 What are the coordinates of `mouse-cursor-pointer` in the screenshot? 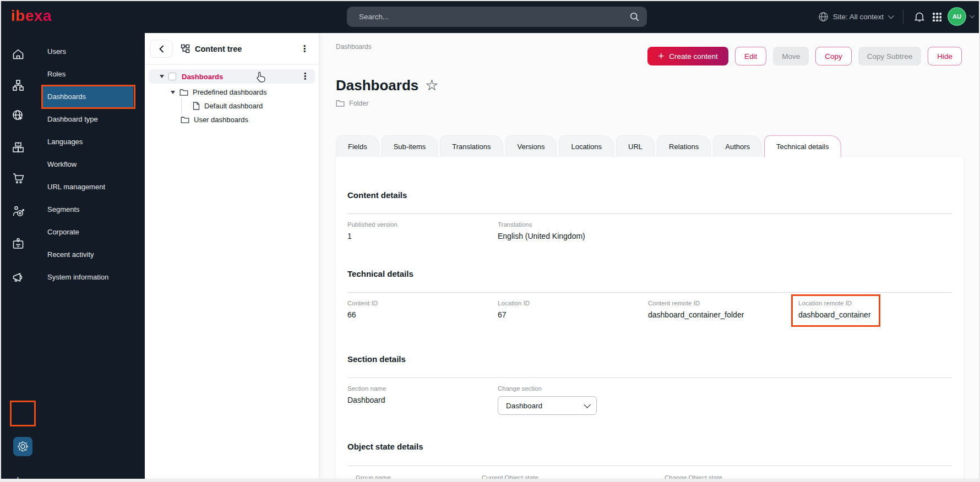 It's located at (261, 77).